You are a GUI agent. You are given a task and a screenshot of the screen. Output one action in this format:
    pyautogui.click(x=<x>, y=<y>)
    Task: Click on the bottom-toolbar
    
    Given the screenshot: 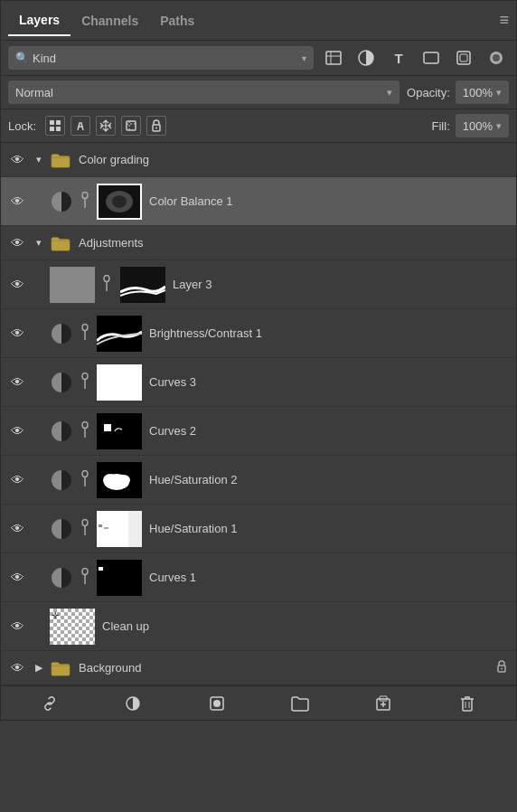 What is the action you would take?
    pyautogui.click(x=258, y=703)
    